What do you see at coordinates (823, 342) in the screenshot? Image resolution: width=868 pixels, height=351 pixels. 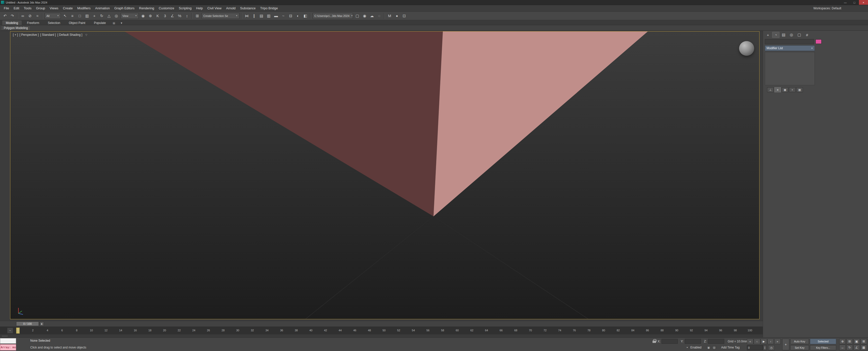 I see `key-selection-set-dropdown: Selected` at bounding box center [823, 342].